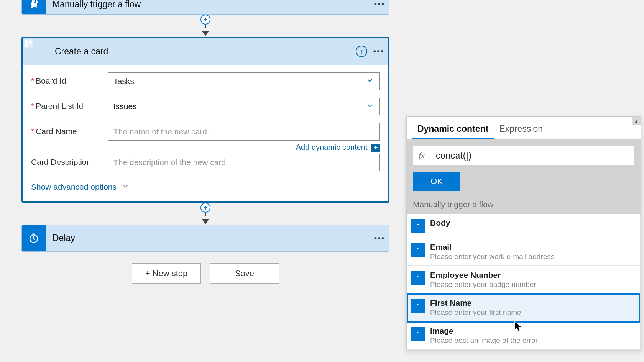  I want to click on card-desc-label: Card Description, so click(69, 160).